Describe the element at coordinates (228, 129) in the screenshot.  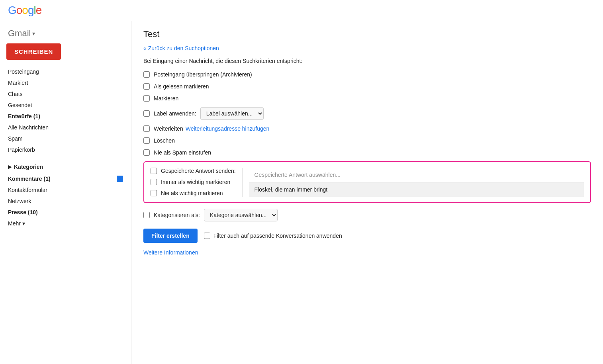
I see `forward-link: Weiterleitungsadresse hinzufügen` at that location.